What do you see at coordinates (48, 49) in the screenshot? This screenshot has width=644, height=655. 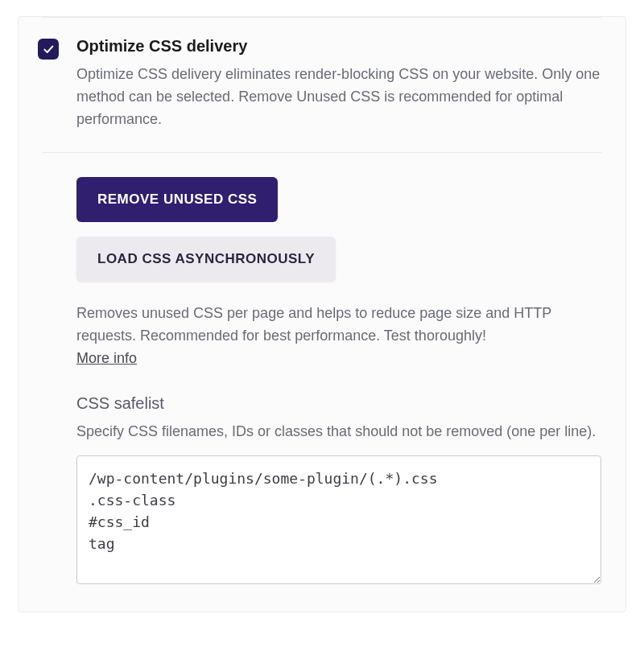 I see `check-icon` at bounding box center [48, 49].